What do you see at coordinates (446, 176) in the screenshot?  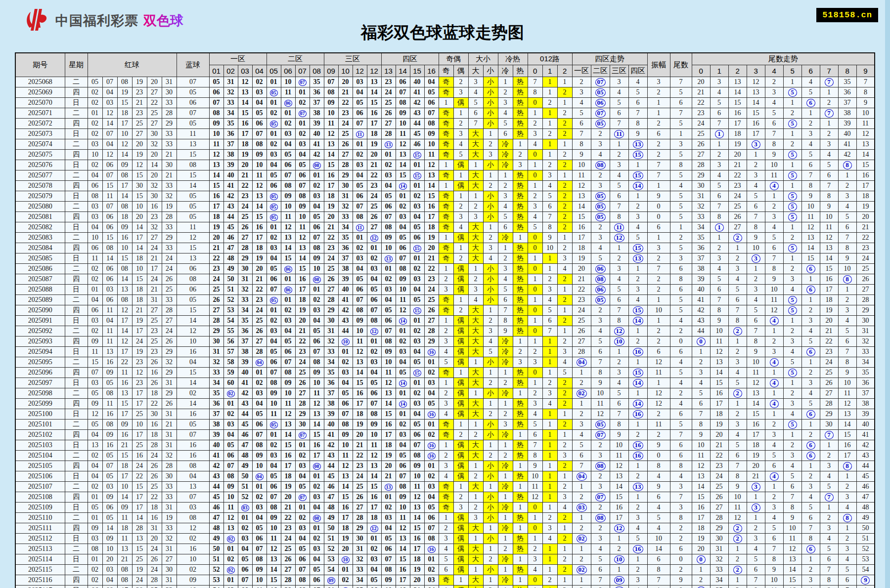 I see `odd-even-cell: 奇` at bounding box center [446, 176].